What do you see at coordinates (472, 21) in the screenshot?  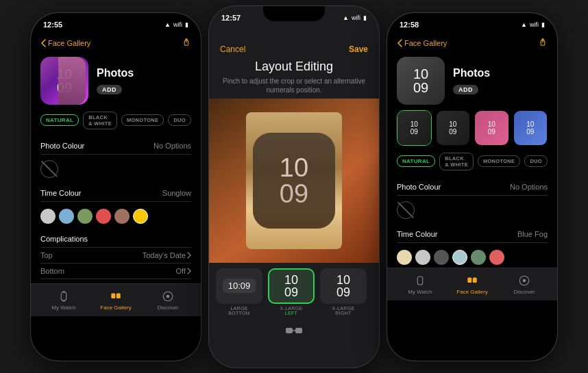 I see `phone-notch-right` at bounding box center [472, 21].